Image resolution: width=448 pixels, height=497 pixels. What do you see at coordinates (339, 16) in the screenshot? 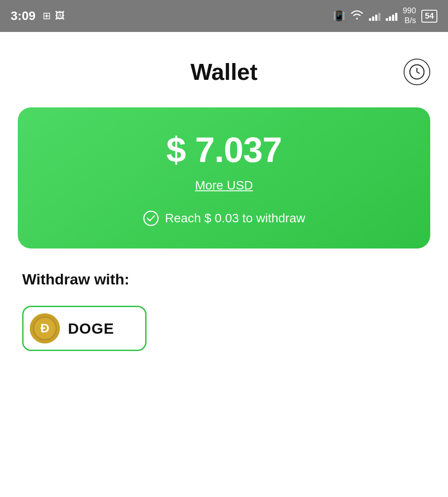
I see `vibrate-icon: 📳` at bounding box center [339, 16].